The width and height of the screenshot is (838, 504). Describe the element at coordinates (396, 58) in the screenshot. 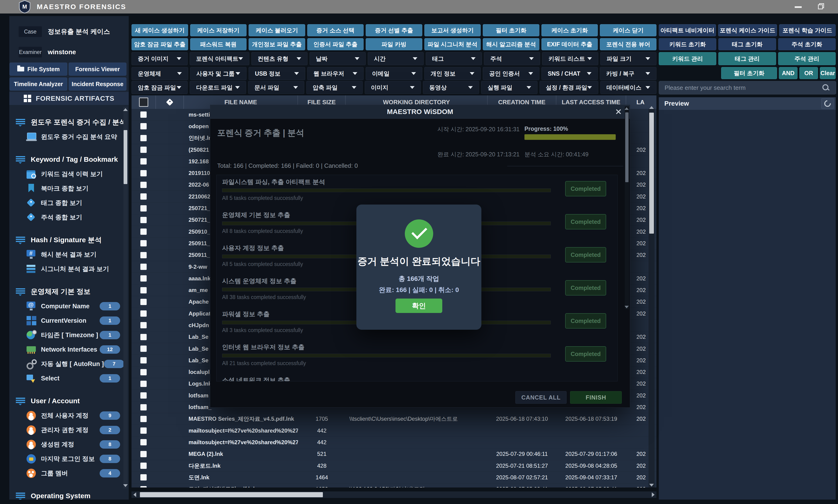

I see `filter-dropdown: 시간` at that location.